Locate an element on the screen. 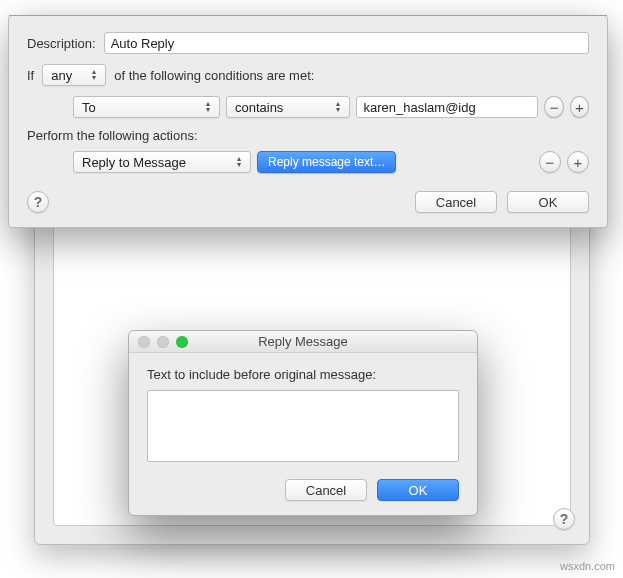 This screenshot has height=578, width=623. condition-field-value: To is located at coordinates (89, 108).